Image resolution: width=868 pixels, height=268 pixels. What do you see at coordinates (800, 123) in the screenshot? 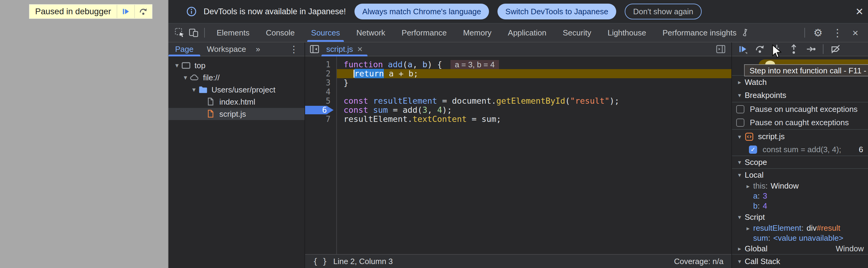
I see `pause-caught-row: Pause on caught exceptions` at bounding box center [800, 123].